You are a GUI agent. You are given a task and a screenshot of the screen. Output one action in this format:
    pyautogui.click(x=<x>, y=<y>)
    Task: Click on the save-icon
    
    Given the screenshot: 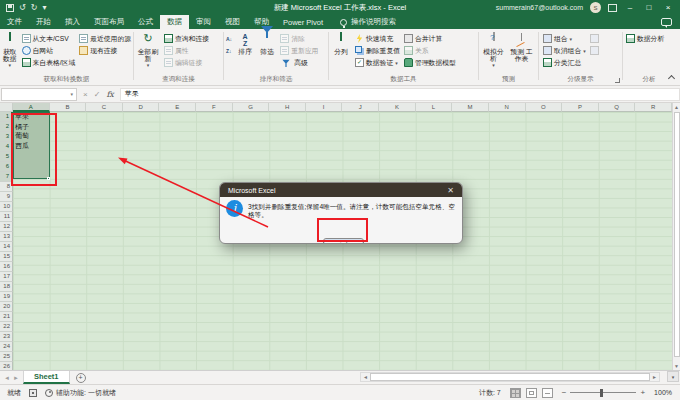 What is the action you would take?
    pyautogui.click(x=10, y=8)
    